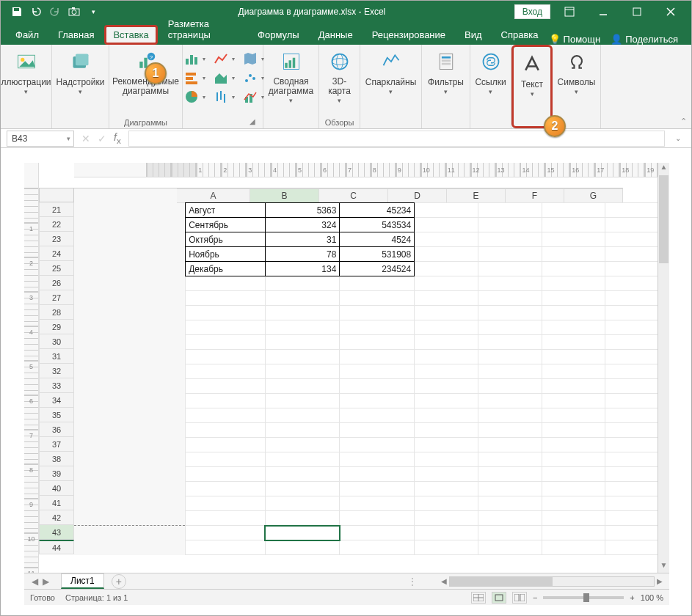 The image size is (692, 616). What do you see at coordinates (223, 97) in the screenshot?
I see `stock-chart-button: ▾` at bounding box center [223, 97].